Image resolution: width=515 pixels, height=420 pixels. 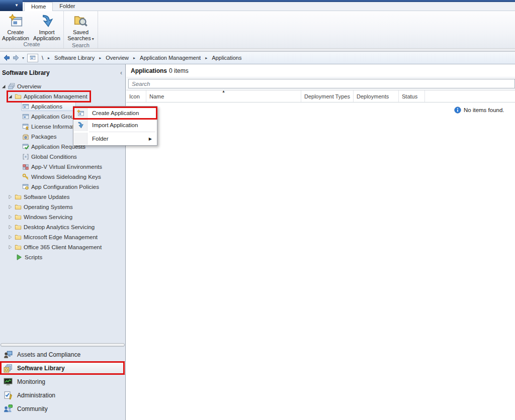 What do you see at coordinates (62, 395) in the screenshot?
I see `workspace-administration: Administration` at bounding box center [62, 395].